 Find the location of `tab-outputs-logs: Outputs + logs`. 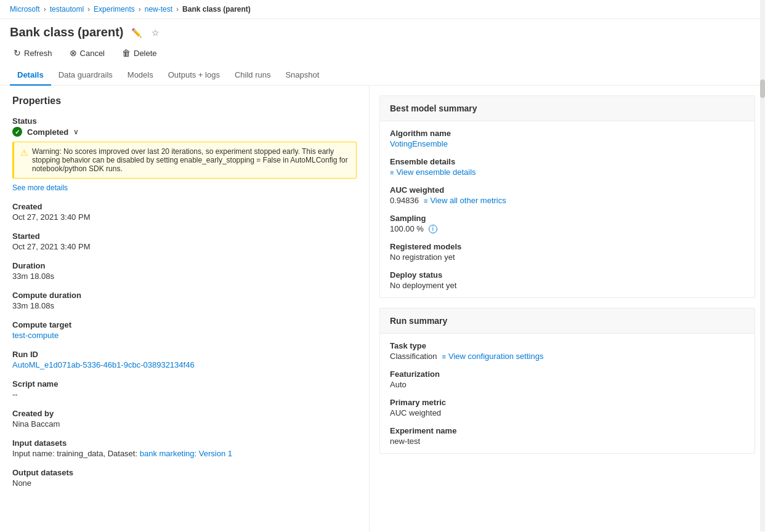

tab-outputs-logs: Outputs + logs is located at coordinates (194, 75).